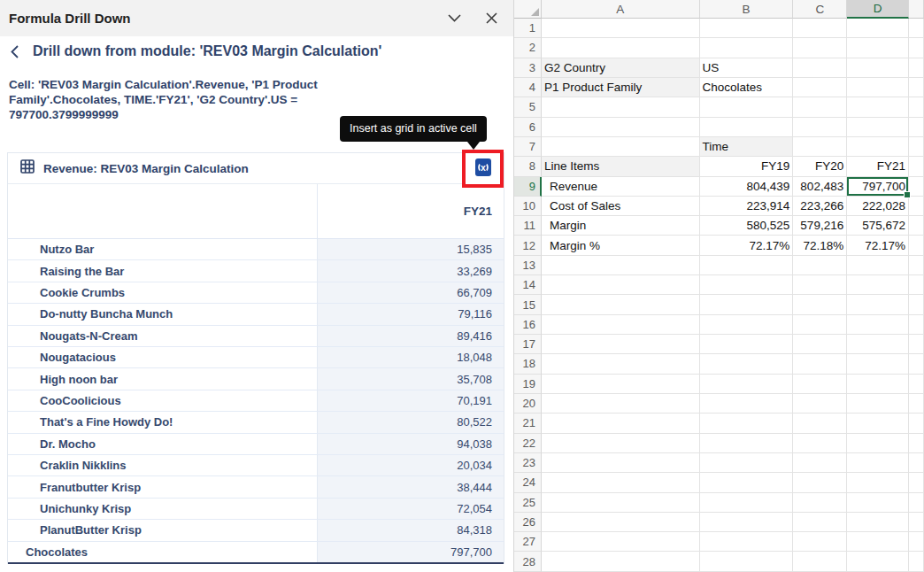 The image size is (924, 572). What do you see at coordinates (747, 206) in the screenshot?
I see `cell-B10: 223,914` at bounding box center [747, 206].